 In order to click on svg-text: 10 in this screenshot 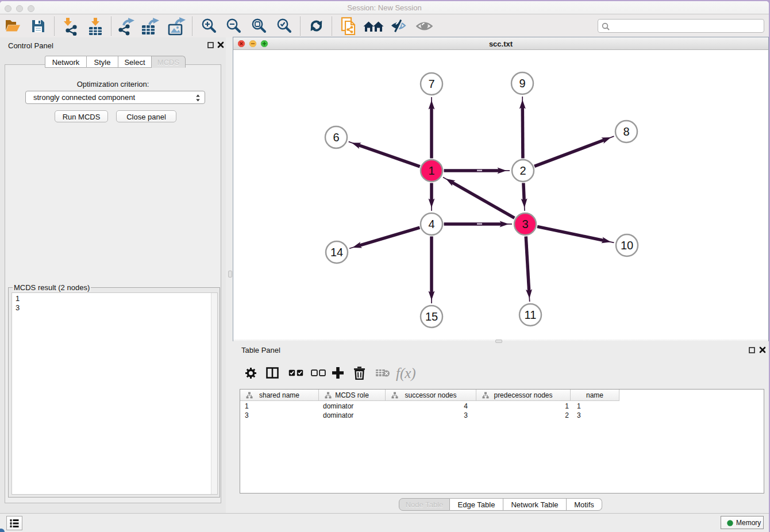, I will do `click(627, 245)`.